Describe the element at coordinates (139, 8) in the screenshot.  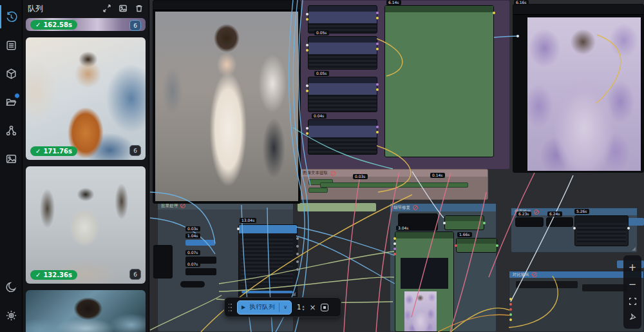
I see `trash-icon` at that location.